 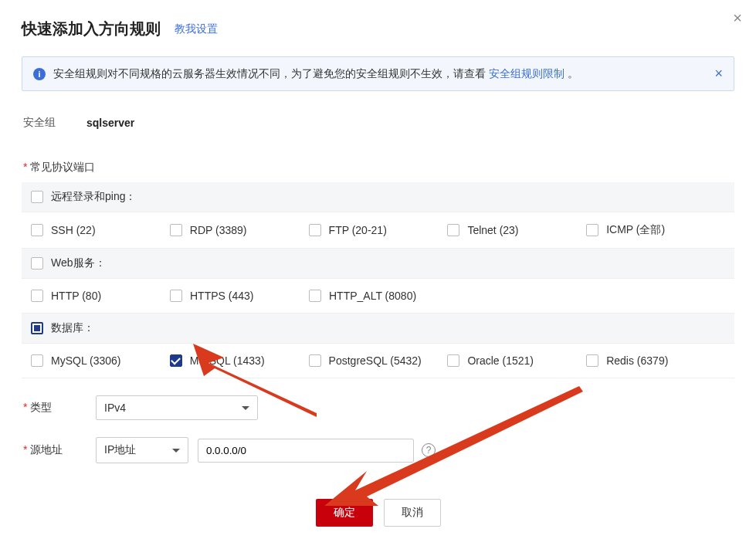 What do you see at coordinates (375, 361) in the screenshot?
I see `label-postgres: PostgreSQL (5432)` at bounding box center [375, 361].